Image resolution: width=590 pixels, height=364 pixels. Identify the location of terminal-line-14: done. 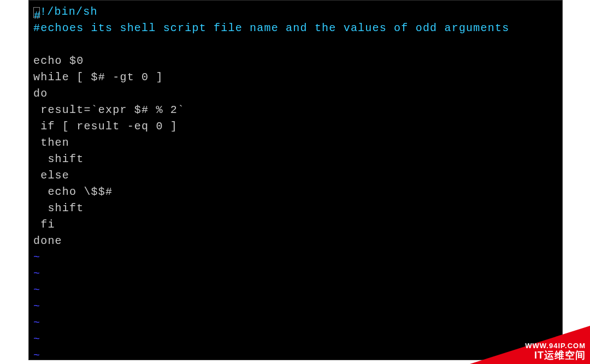
(296, 241).